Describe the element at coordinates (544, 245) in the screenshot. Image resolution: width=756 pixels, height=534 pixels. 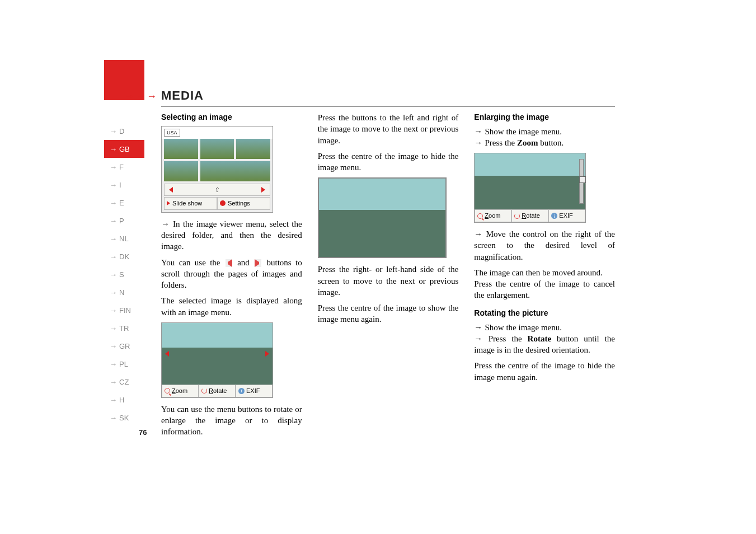
I see `instruction-bullet: → Move the control on the right of the s…` at that location.